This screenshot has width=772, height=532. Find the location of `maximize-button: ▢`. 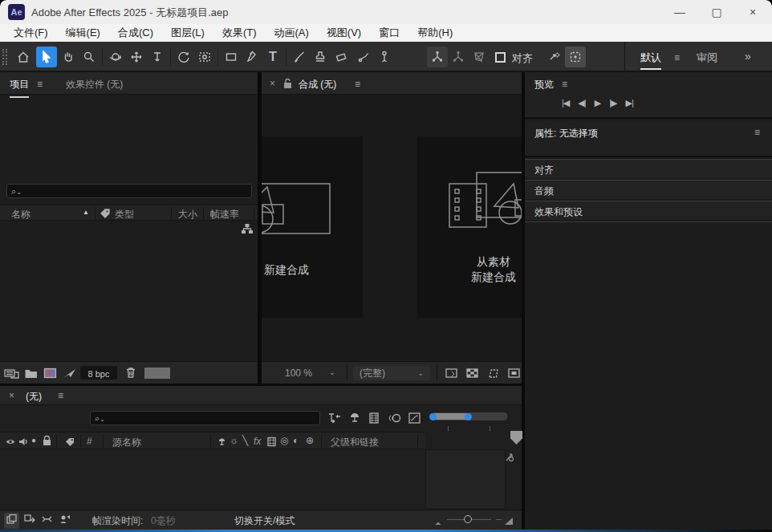

maximize-button: ▢ is located at coordinates (717, 12).